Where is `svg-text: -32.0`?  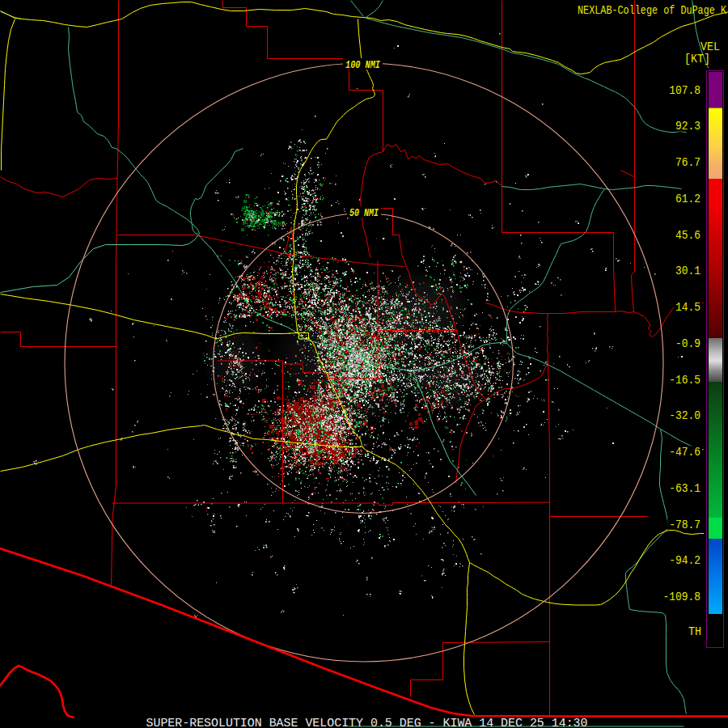
svg-text: -32.0 is located at coordinates (684, 416).